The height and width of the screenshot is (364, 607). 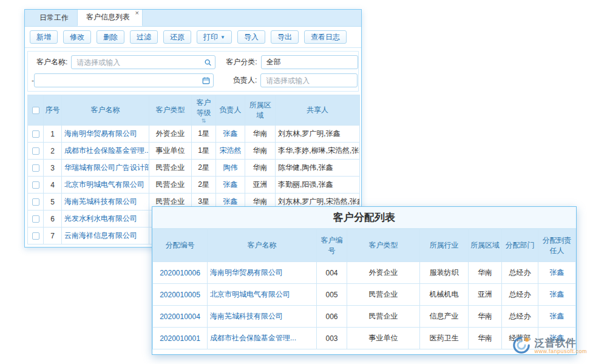 I want to click on customer-table-header-row: 序号 客户名称 客户类型 客户等级 ⇅ 负责人 所属区域 共享人, so click(x=194, y=110).